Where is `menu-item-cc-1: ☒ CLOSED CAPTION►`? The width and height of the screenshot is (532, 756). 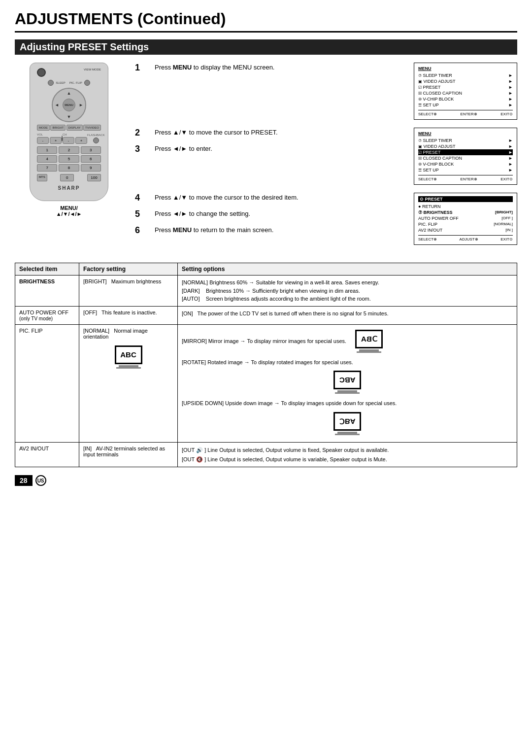 menu-item-cc-1: ☒ CLOSED CAPTION► is located at coordinates (466, 93).